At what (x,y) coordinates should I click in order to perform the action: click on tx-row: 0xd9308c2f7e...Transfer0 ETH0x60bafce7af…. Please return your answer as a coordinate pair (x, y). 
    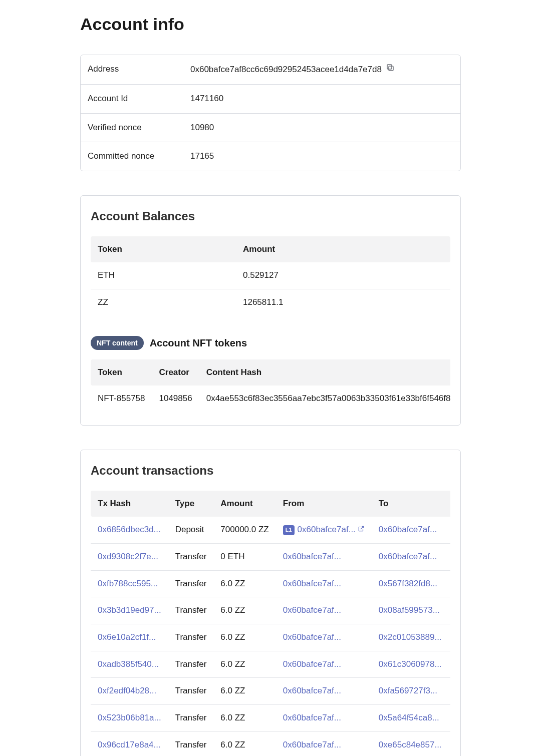
    Looking at the image, I should click on (270, 557).